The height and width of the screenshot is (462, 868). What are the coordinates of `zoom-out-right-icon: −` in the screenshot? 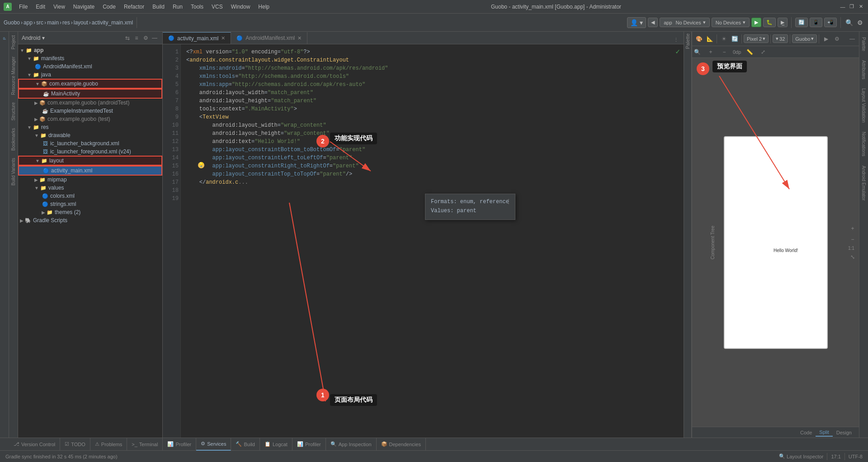 It's located at (853, 239).